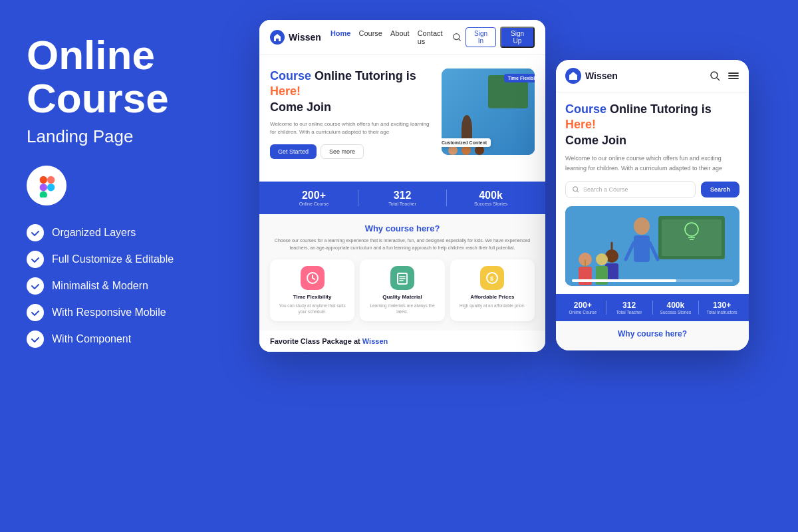  What do you see at coordinates (652, 336) in the screenshot?
I see `mobile-why: Why course here?` at bounding box center [652, 336].